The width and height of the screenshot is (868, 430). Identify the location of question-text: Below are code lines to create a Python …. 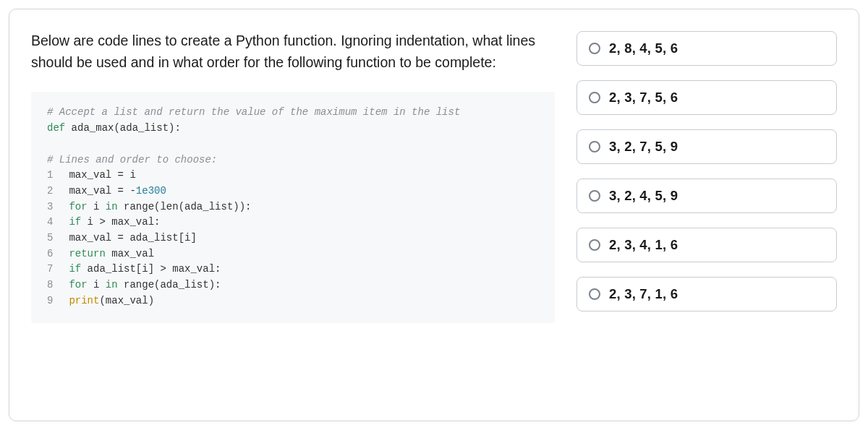
(293, 51).